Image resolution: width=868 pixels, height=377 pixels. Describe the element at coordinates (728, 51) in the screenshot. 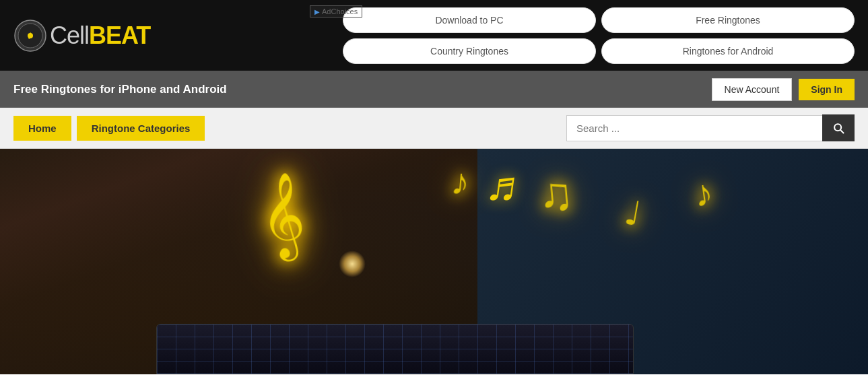

I see `ringtones-android-button: Ringtones for Android` at that location.